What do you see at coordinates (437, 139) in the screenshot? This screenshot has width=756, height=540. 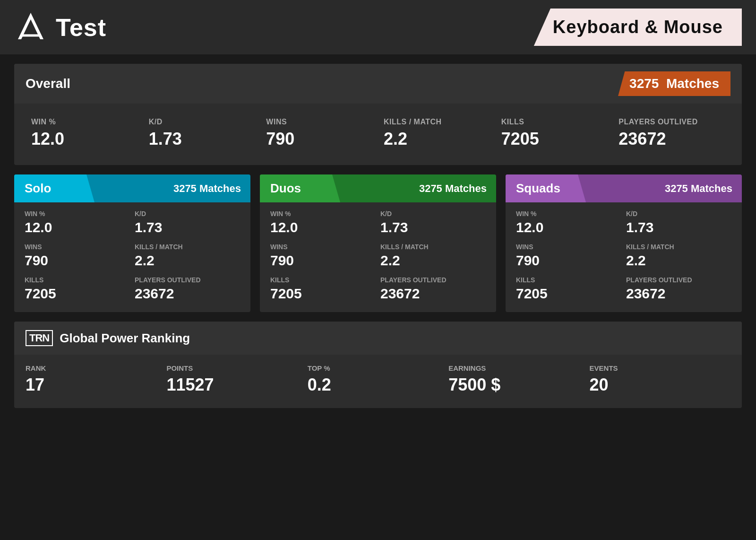 I see `overall-stat-value: 2.2` at bounding box center [437, 139].